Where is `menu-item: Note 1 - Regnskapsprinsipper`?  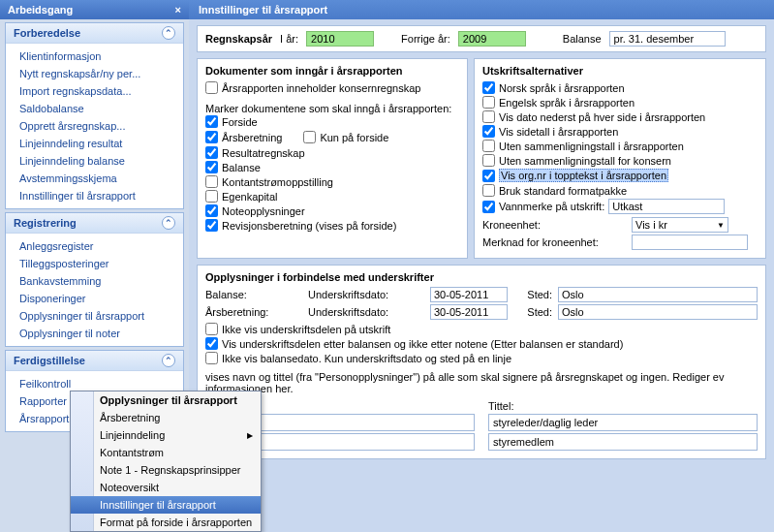 menu-item: Note 1 - Regnskapsprinsipper is located at coordinates (166, 470).